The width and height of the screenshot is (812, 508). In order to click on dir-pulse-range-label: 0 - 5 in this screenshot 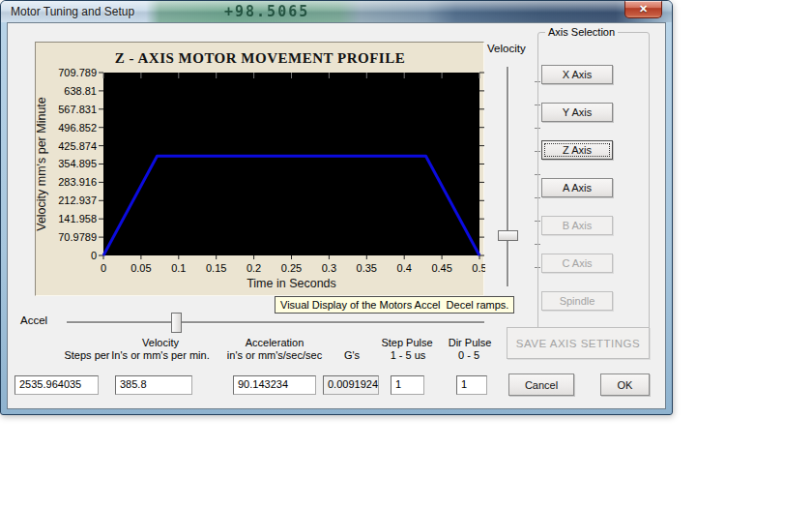, I will do `click(469, 355)`.